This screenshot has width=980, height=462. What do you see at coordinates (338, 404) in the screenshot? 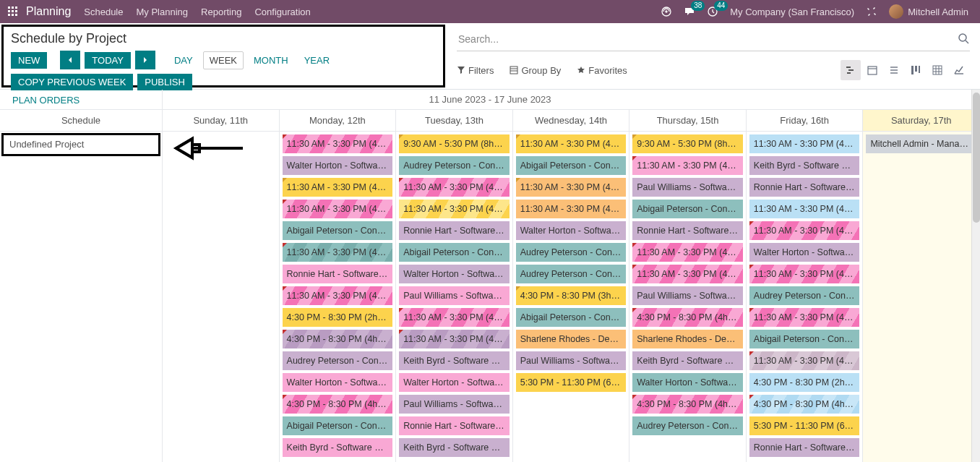
I see `shift-event: 4:30 PM - 8:30 PM (4h) - Be...` at bounding box center [338, 404].